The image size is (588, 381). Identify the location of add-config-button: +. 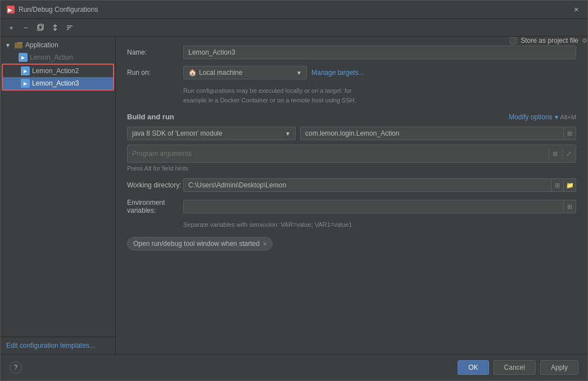
(11, 28).